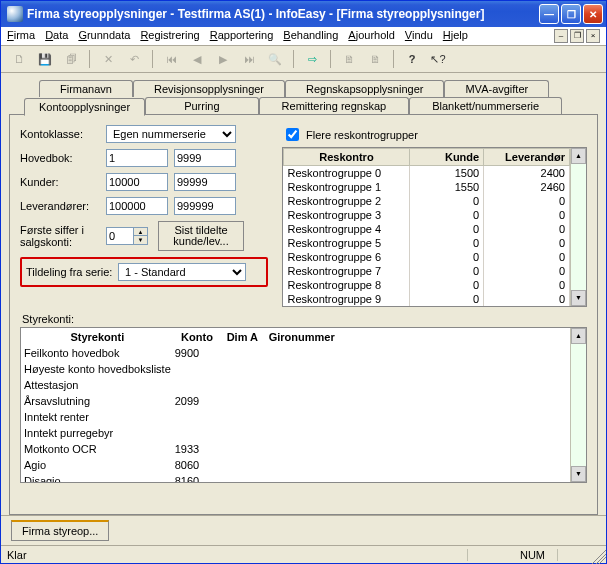 The height and width of the screenshot is (564, 607). I want to click on resize-grip-icon, so click(597, 555).